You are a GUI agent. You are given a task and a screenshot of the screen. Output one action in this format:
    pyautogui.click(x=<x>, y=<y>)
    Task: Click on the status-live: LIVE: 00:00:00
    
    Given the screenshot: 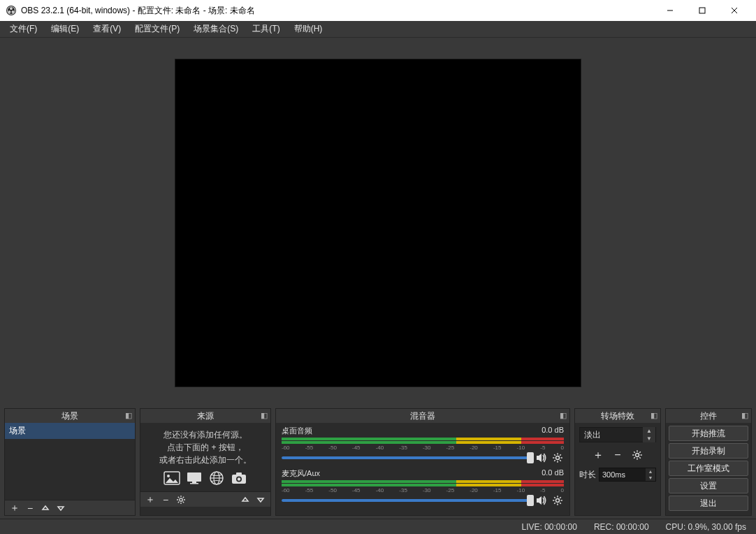 What is the action you would take?
    pyautogui.click(x=549, y=527)
    